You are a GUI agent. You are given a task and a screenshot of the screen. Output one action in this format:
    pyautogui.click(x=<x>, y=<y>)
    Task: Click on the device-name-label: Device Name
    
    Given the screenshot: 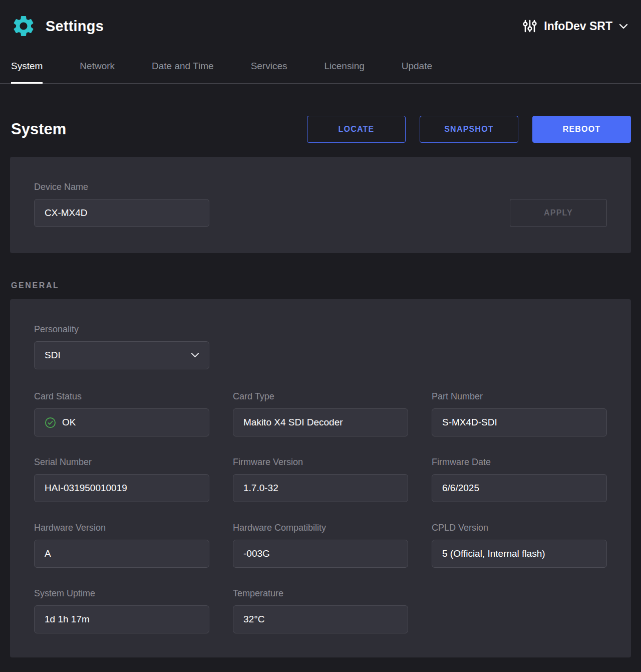 What is the action you would take?
    pyautogui.click(x=122, y=187)
    